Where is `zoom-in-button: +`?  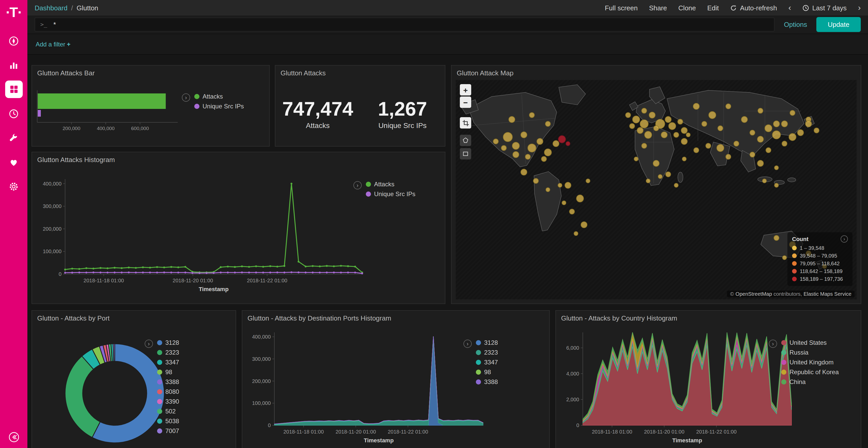
zoom-in-button: + is located at coordinates (466, 90).